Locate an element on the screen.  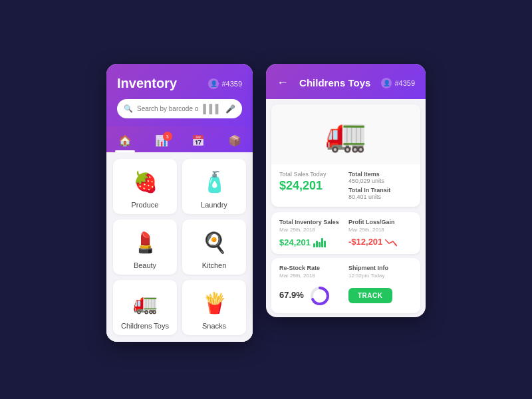
snacks-img: 🍟 is located at coordinates (214, 303).